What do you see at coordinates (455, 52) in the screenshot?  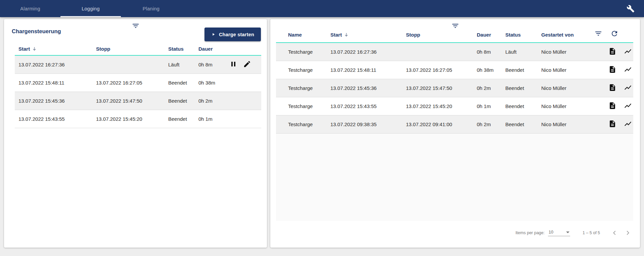 I see `table-row: Testcharge13.07.2022 16:27:360h 8mLäuftN…` at bounding box center [455, 52].